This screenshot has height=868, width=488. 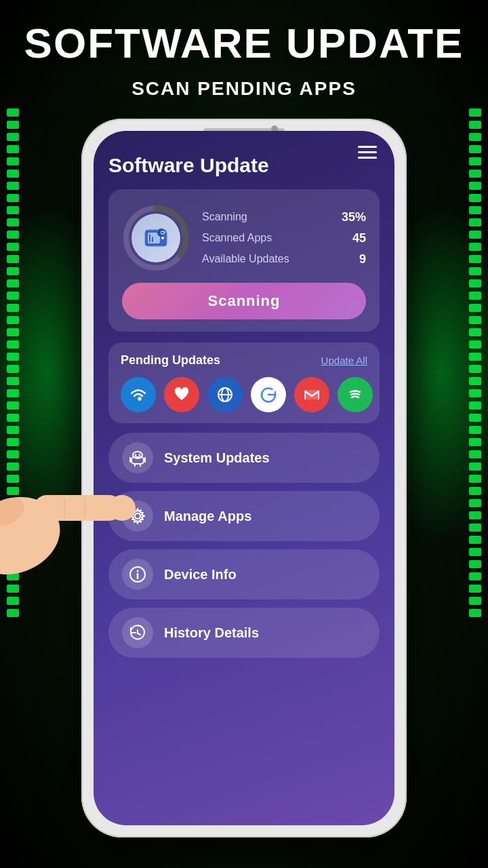 I want to click on pending-title: Pending Updates, so click(x=171, y=361).